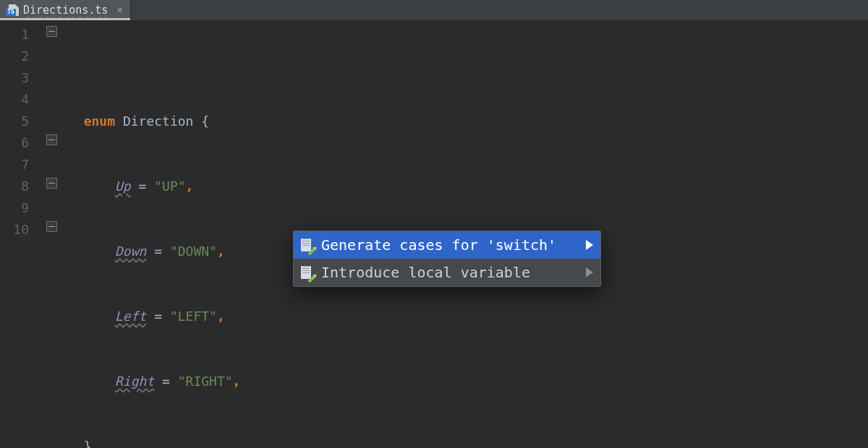  I want to click on line-number: 4, so click(18, 100).